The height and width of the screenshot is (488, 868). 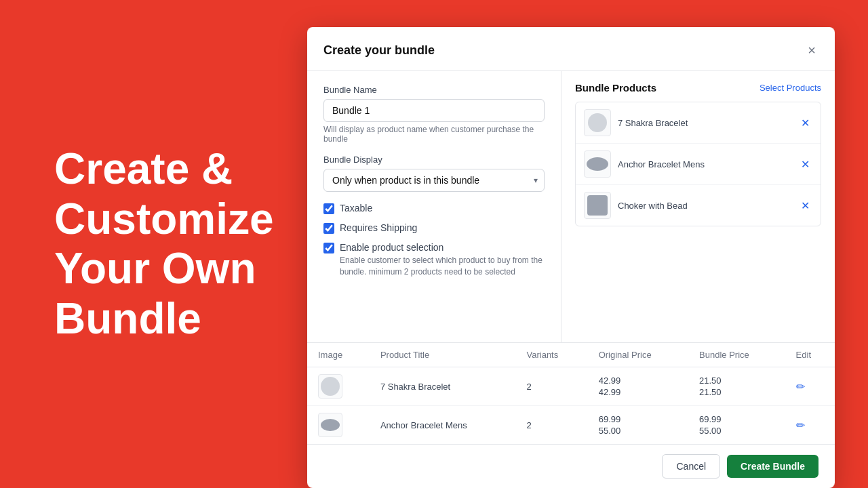 I want to click on row1-original-prices: 42.99 42.99, so click(x=638, y=386).